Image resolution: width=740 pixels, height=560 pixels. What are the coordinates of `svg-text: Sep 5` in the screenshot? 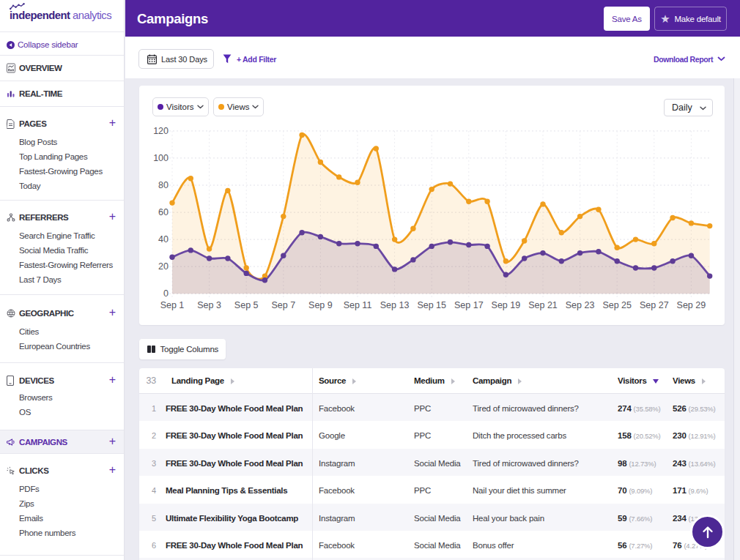 It's located at (246, 305).